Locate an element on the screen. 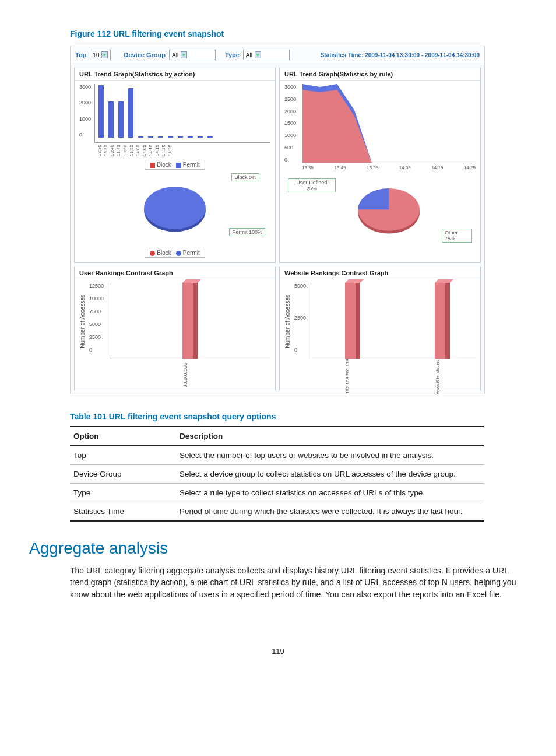  pie-chart-rule: User-Defined 25% Other 75% is located at coordinates (380, 211).